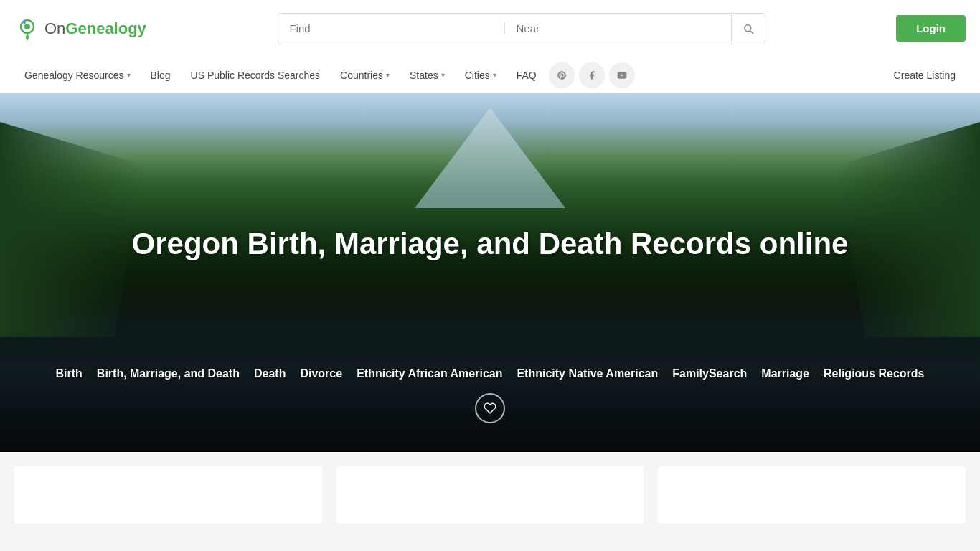 The width and height of the screenshot is (980, 551). I want to click on hero-heart-button, so click(490, 408).